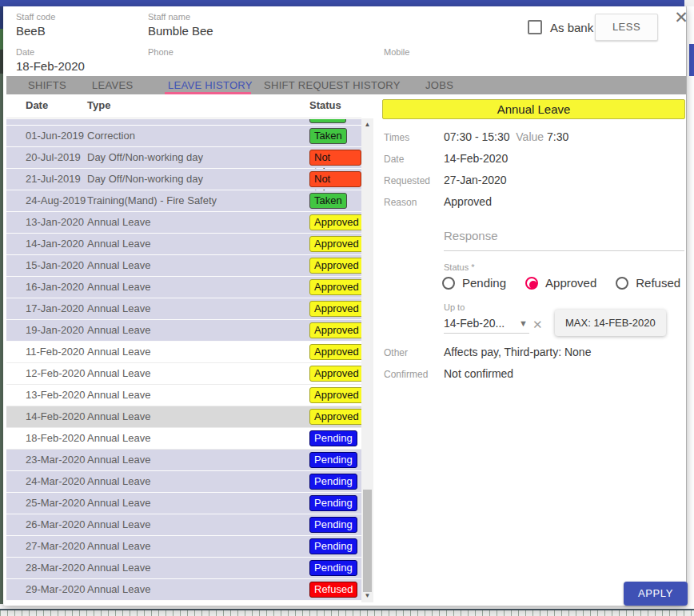 Image resolution: width=694 pixels, height=616 pixels. What do you see at coordinates (184, 504) in the screenshot?
I see `table-row: 25-Mar-2020 Annual Leave Pending` at bounding box center [184, 504].